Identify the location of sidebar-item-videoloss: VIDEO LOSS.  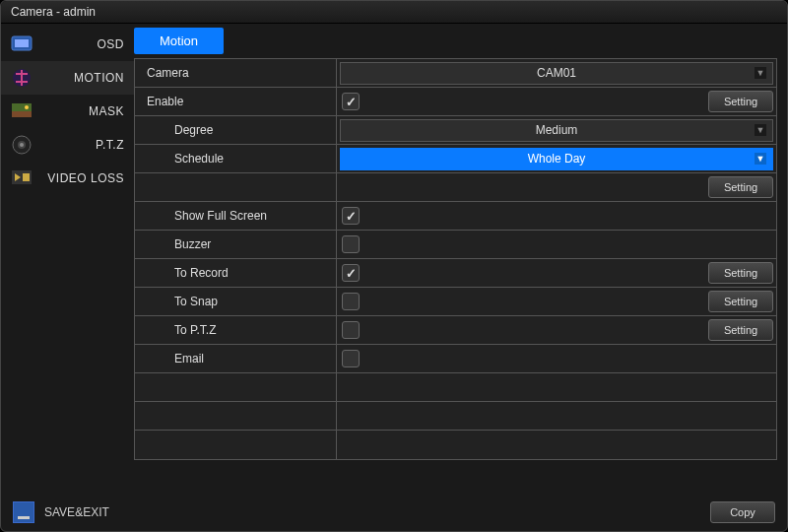
(67, 178).